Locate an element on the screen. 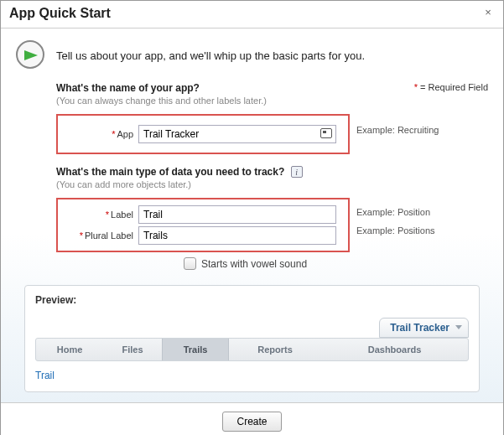 This screenshot has height=435, width=504. info-icon: i is located at coordinates (297, 172).